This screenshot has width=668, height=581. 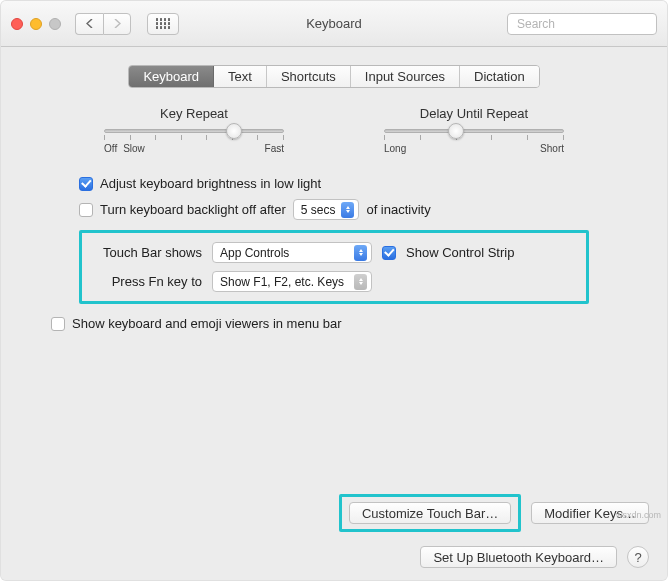 I want to click on menubar-viewers-row: Show keyboard and emoji viewers in menu …, so click(x=320, y=324).